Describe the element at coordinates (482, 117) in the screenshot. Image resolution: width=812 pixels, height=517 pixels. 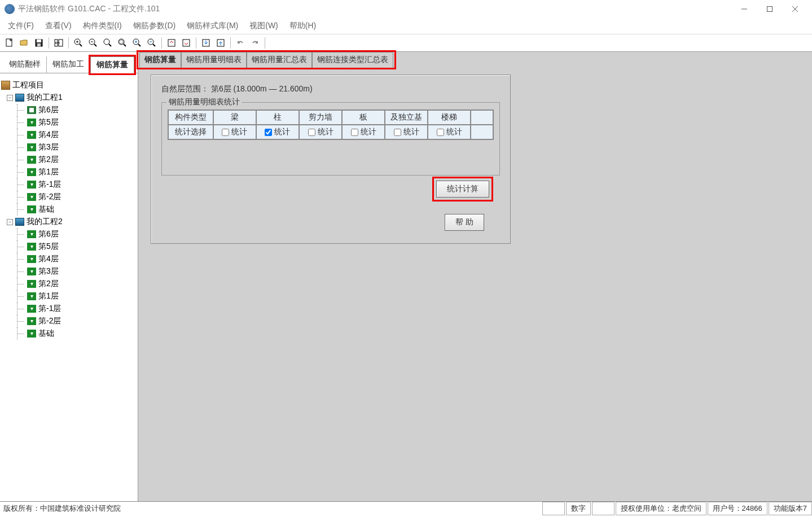
I see `col-spacer` at that location.